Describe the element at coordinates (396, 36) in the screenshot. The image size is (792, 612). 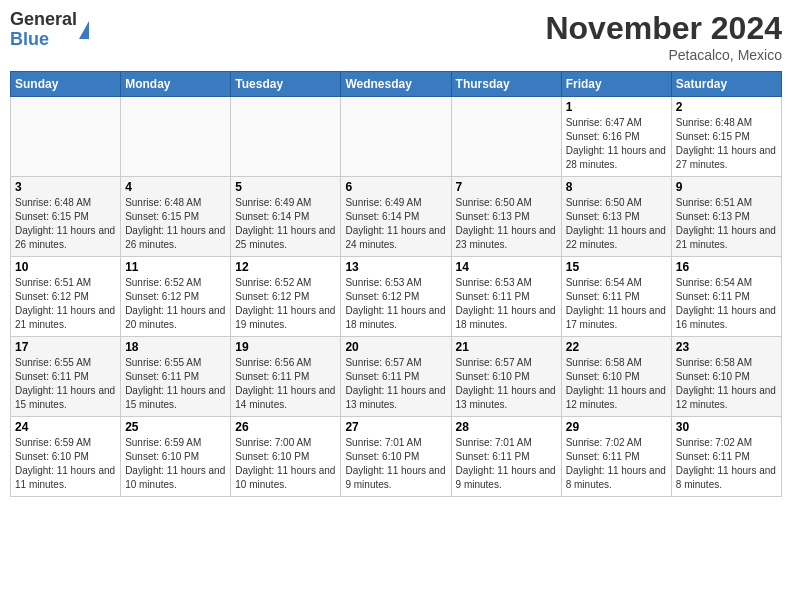
I see `page-header: General Blue November 2024 Petacalco, Me…` at that location.